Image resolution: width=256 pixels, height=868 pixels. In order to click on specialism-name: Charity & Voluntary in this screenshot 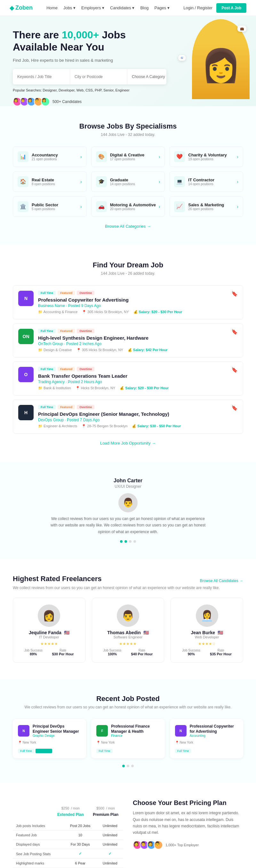, I will do `click(207, 155)`.